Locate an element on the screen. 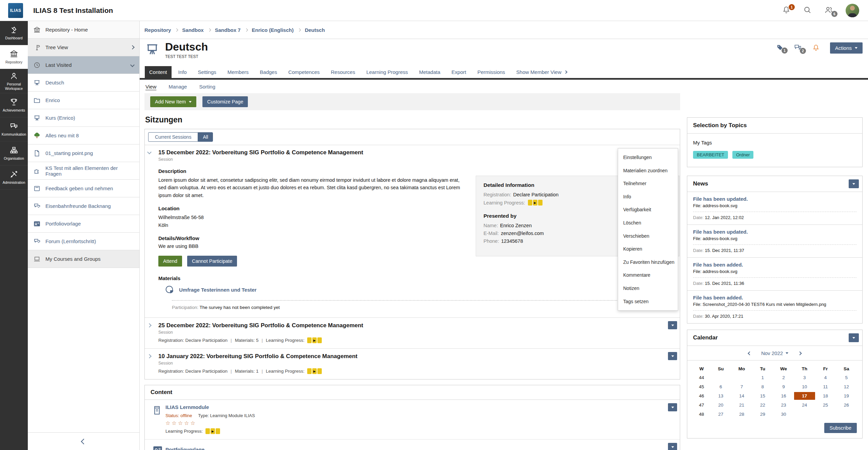 The width and height of the screenshot is (868, 450). sidebar-item-ks-test: KS Test mit allen Elementen der Fragen is located at coordinates (83, 171).